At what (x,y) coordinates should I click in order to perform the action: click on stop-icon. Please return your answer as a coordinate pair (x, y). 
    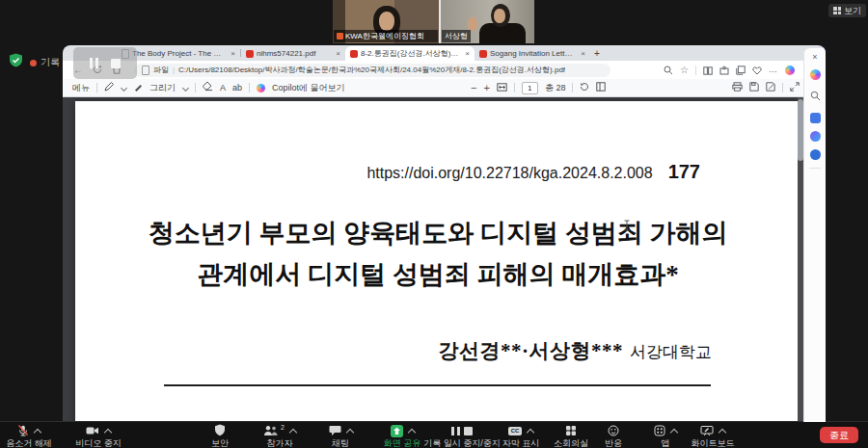
    Looking at the image, I should click on (469, 432).